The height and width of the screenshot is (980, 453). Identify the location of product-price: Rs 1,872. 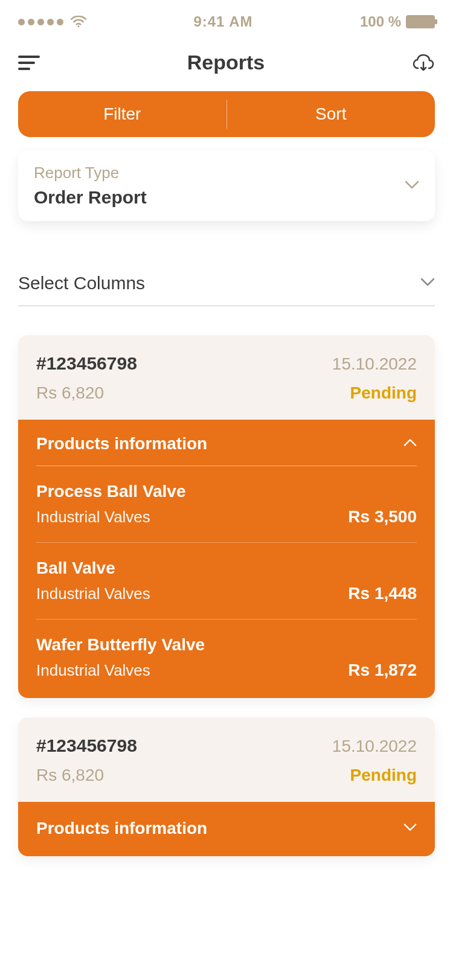
(382, 670).